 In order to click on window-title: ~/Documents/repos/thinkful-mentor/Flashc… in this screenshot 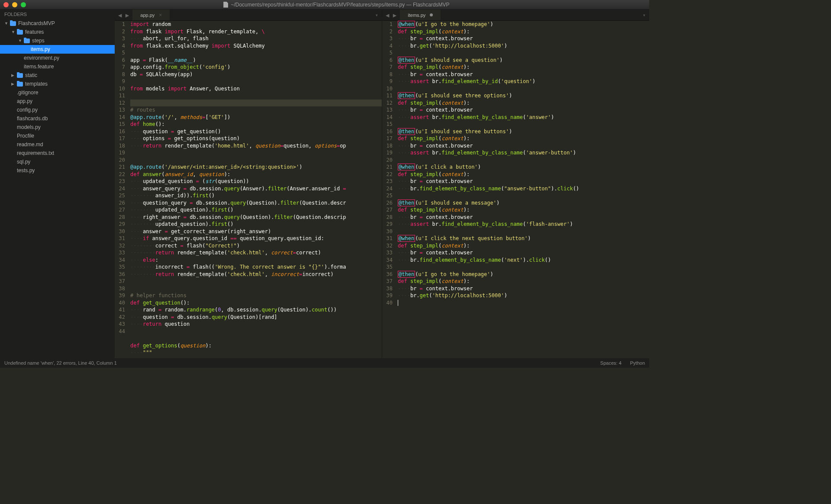, I will do `click(336, 5)`.